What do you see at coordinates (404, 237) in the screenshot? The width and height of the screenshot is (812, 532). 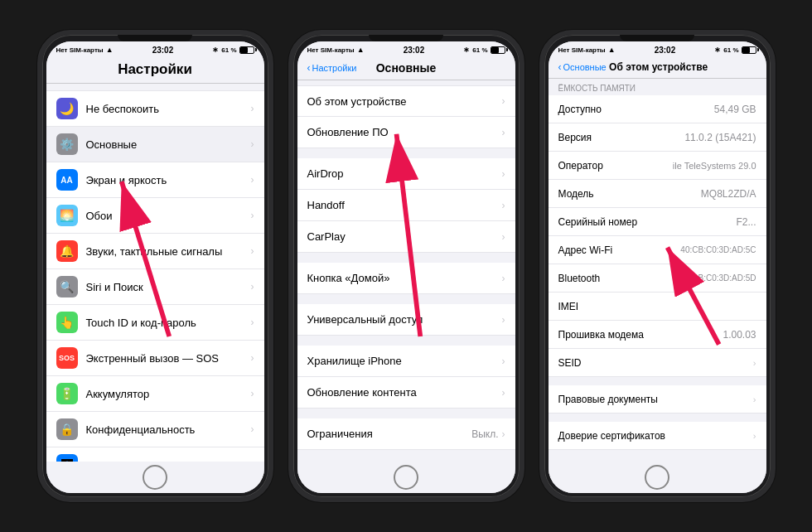 I see `carplay-label: CarPlay` at bounding box center [404, 237].